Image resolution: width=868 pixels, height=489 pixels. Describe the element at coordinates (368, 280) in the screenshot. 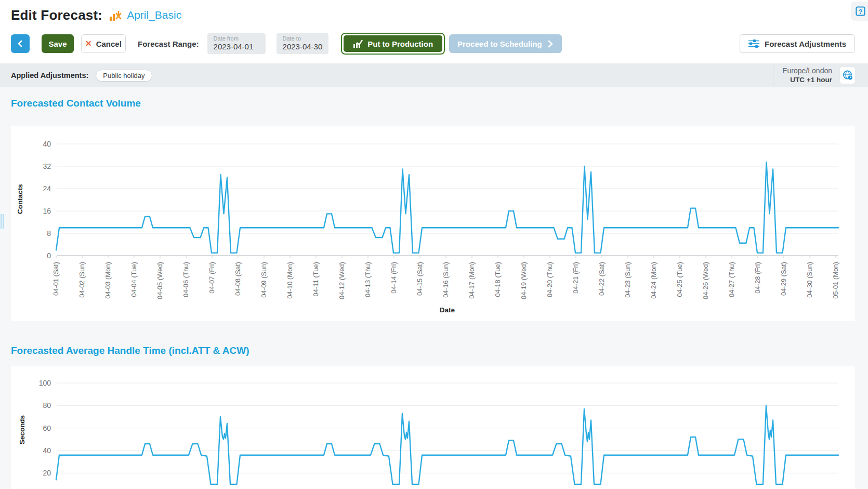

I see `x-tick-label: 04-13 (Thu)` at that location.